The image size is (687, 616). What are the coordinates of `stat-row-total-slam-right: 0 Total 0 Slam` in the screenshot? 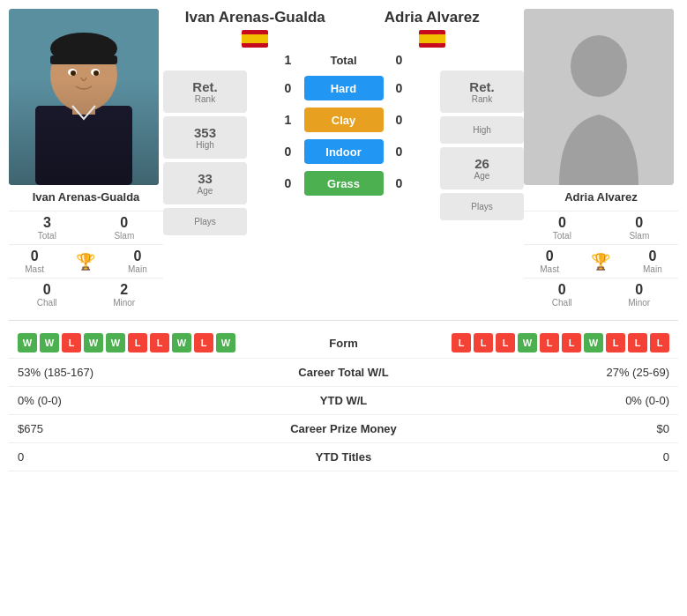 It's located at (601, 227).